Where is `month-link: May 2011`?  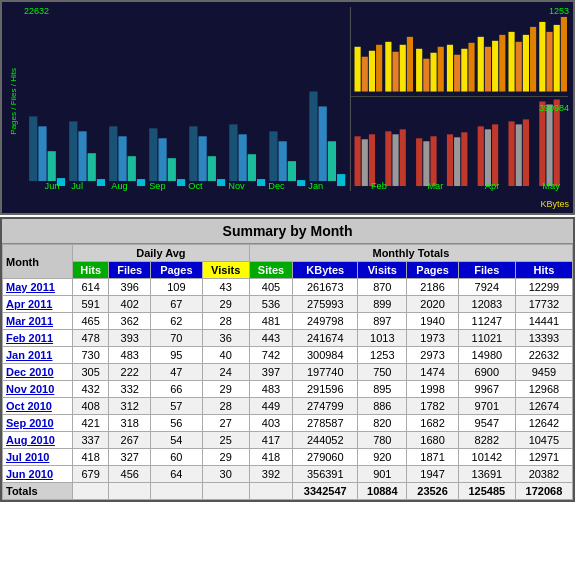 month-link: May 2011 is located at coordinates (30, 287).